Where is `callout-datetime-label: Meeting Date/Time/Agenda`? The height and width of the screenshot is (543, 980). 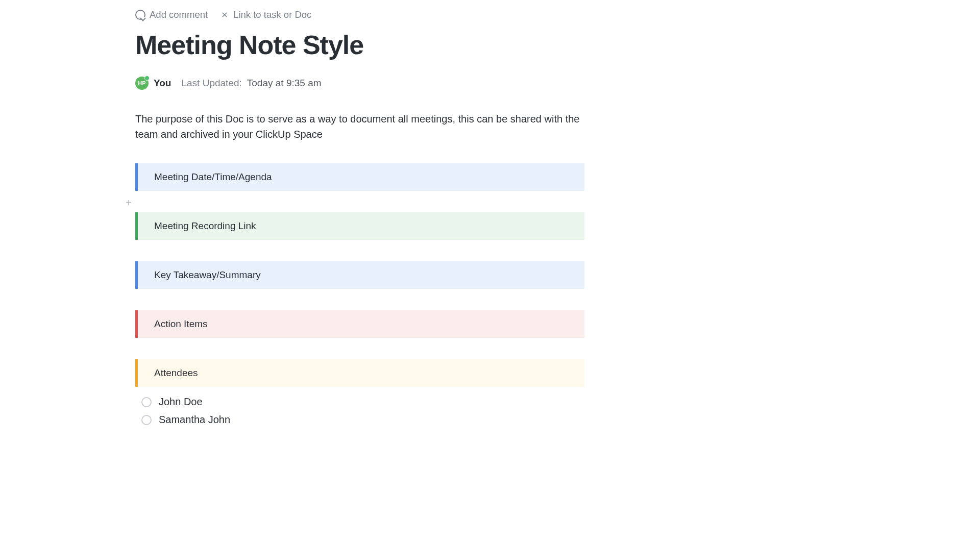
callout-datetime-label: Meeting Date/Time/Agenda is located at coordinates (213, 177).